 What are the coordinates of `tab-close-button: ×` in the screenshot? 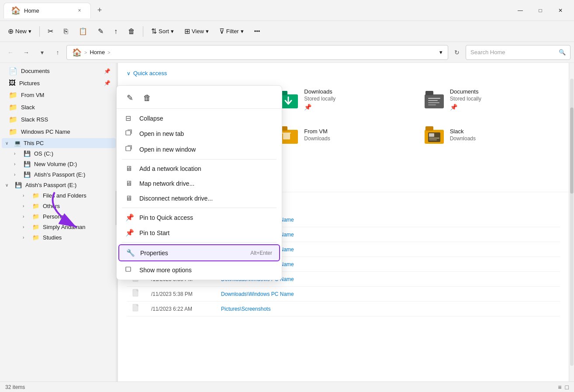 It's located at (80, 10).